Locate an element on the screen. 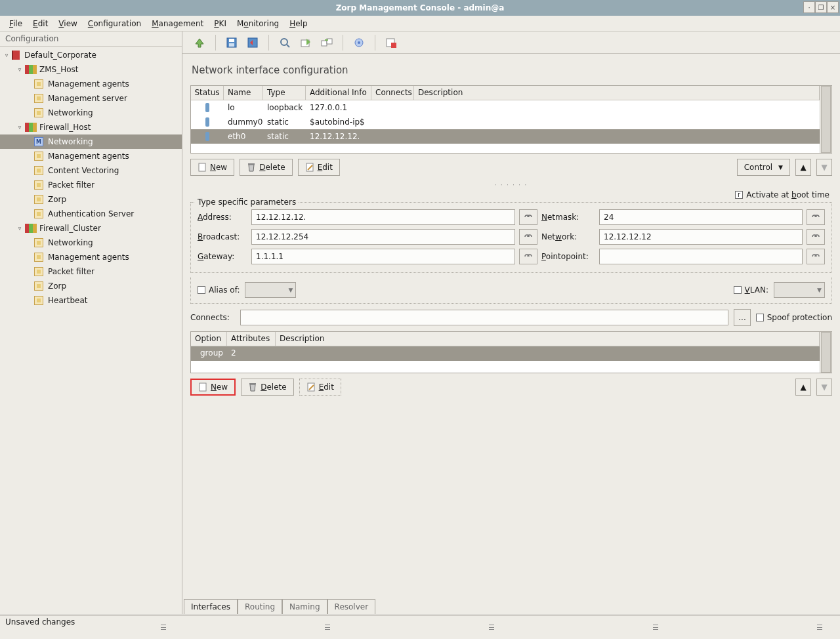  tree-item-content-vectoring: Content Vectoring is located at coordinates (91, 171).